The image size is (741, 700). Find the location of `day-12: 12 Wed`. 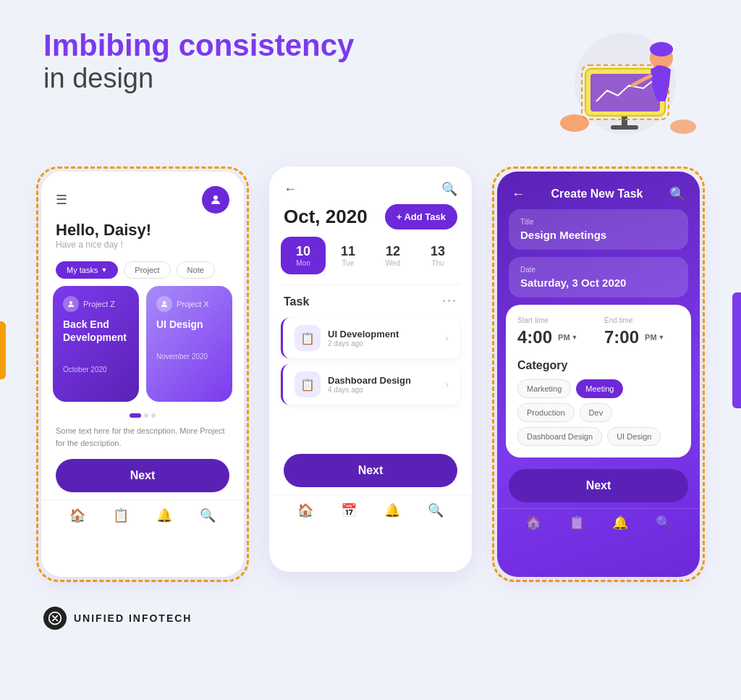

day-12: 12 Wed is located at coordinates (393, 256).